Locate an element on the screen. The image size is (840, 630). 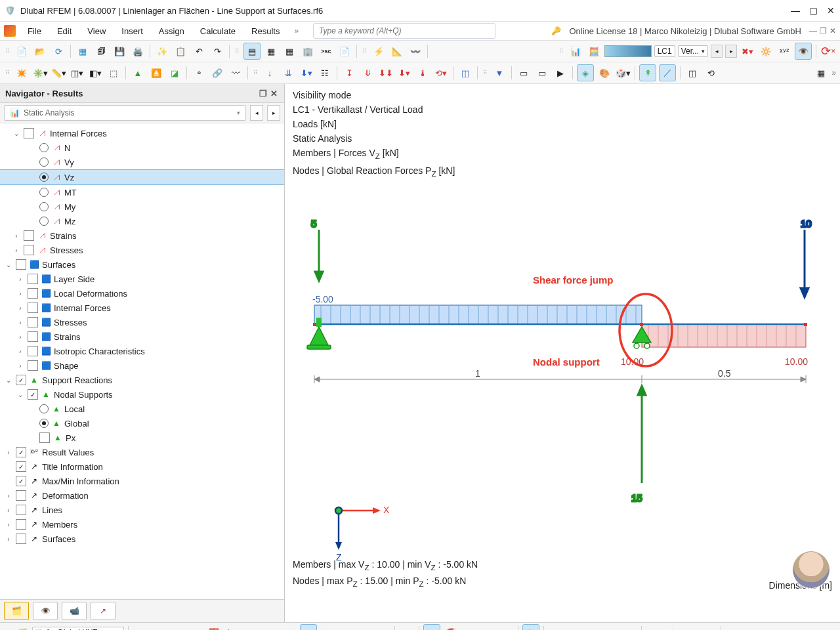
assistant-avatar is located at coordinates (811, 570).